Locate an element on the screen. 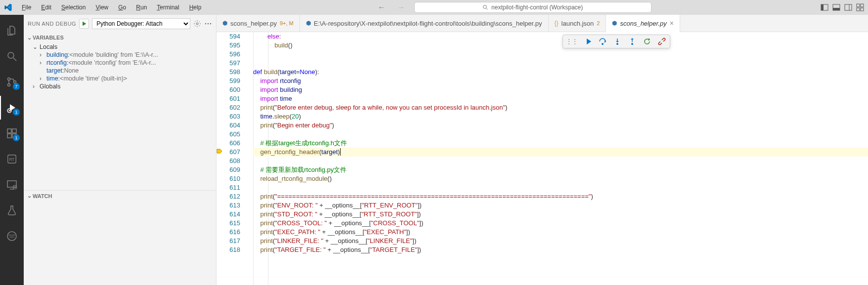 Image resolution: width=868 pixels, height=285 pixels. code-line: print("=================================… is located at coordinates (561, 197).